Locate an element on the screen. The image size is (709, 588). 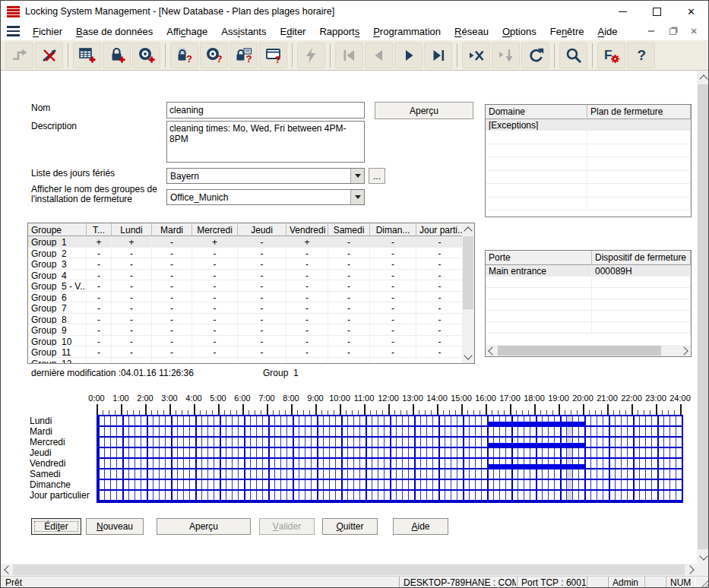
holidays-browse-button: ... is located at coordinates (377, 176).